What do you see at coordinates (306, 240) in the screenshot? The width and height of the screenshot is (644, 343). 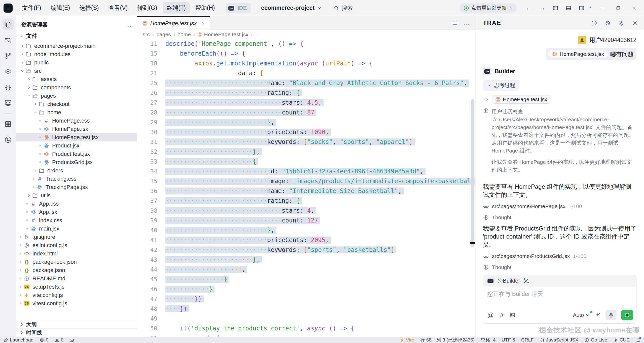 I see `code-line-41: 41····························priceCents…` at bounding box center [306, 240].